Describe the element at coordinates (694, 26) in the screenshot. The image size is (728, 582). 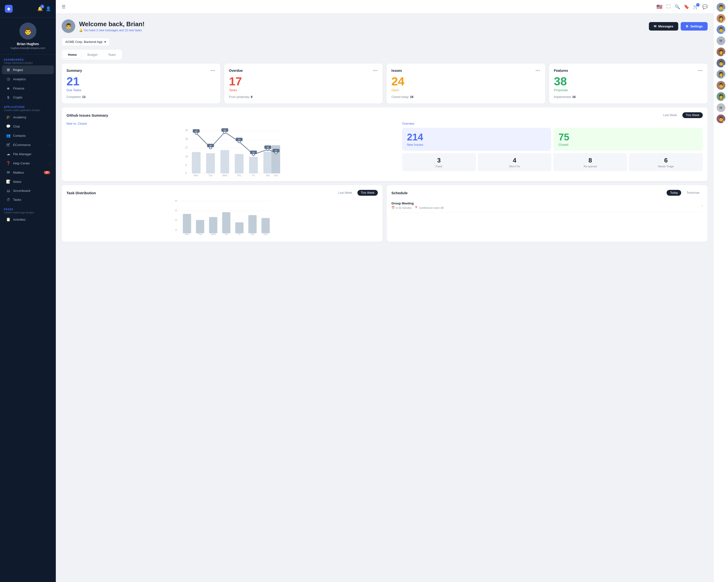
I see `settings-button: ⚙ Settings` at that location.